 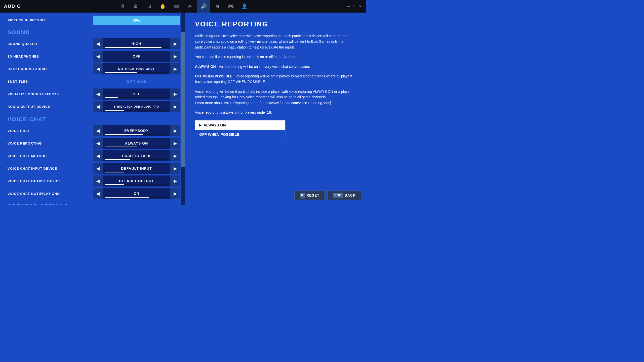 What do you see at coordinates (94, 94) in the screenshot?
I see `visualize-sound-row: VISUALIZE SOUND EFFECTS ◀ OFF ▶` at bounding box center [94, 94].